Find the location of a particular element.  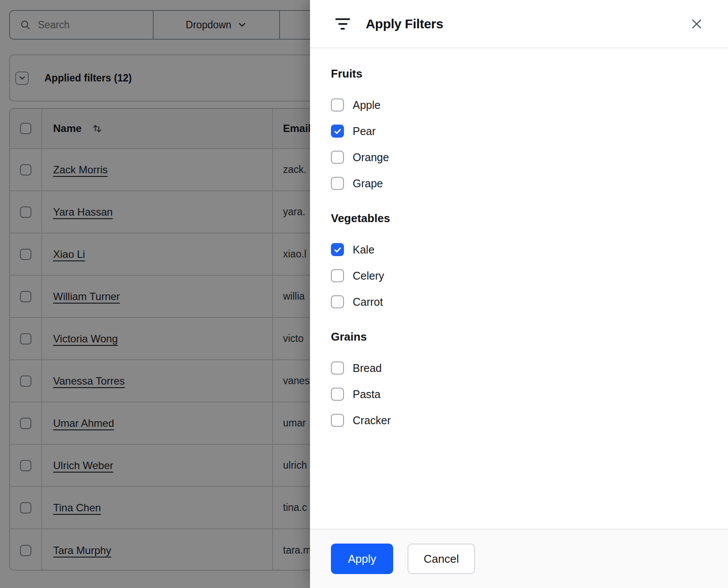

filter-option: Orange is located at coordinates (519, 157).